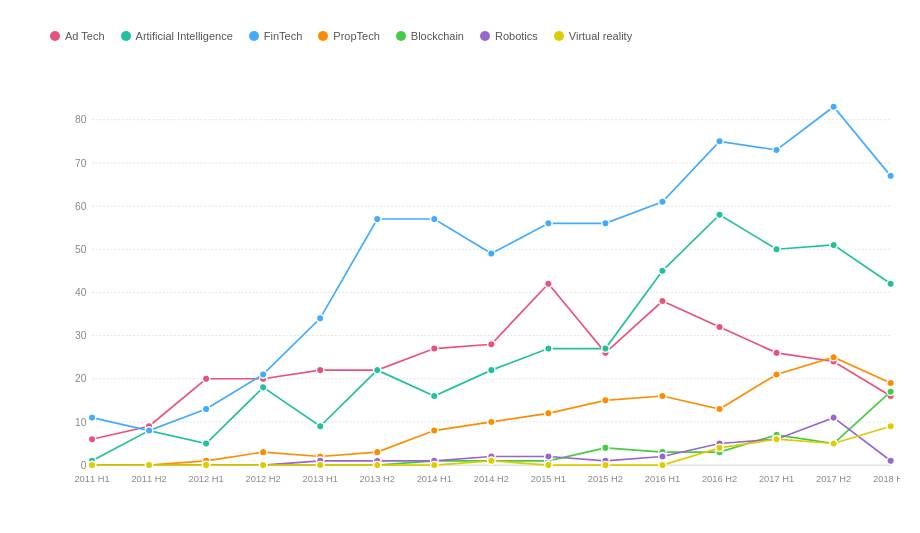 The width and height of the screenshot is (920, 533). Describe the element at coordinates (320, 479) in the screenshot. I see `svg-text: 2013 H1` at that location.